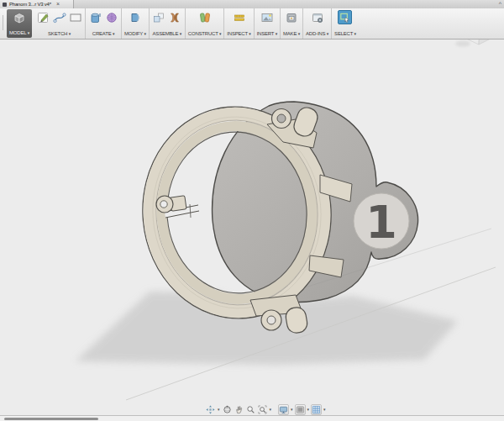 The height and width of the screenshot is (421, 504). What do you see at coordinates (60, 24) in the screenshot?
I see `toolbar-group-sketch: SKETCH ▾` at bounding box center [60, 24].